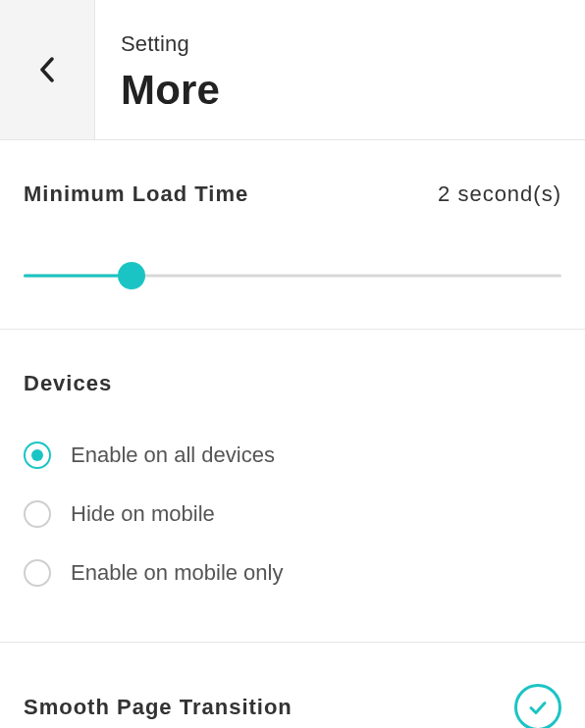 The width and height of the screenshot is (585, 728). I want to click on breadcrumb: Setting, so click(171, 44).